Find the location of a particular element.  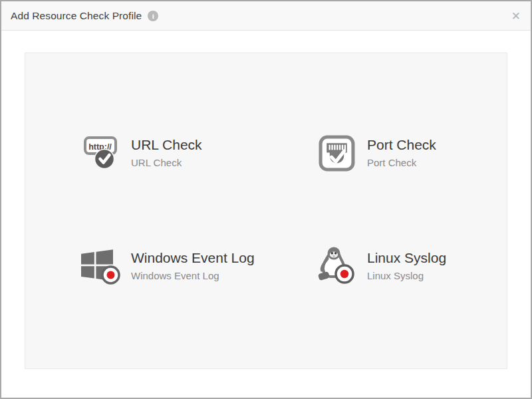

info-icon: i is located at coordinates (153, 16).